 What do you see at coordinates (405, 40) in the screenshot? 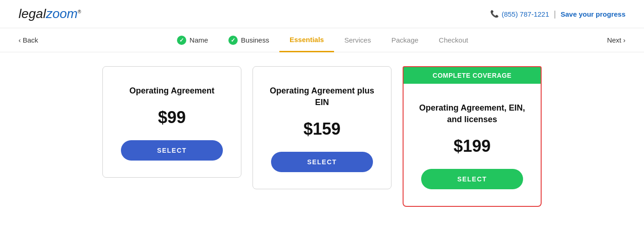
I see `nav-step-package: Package` at bounding box center [405, 40].